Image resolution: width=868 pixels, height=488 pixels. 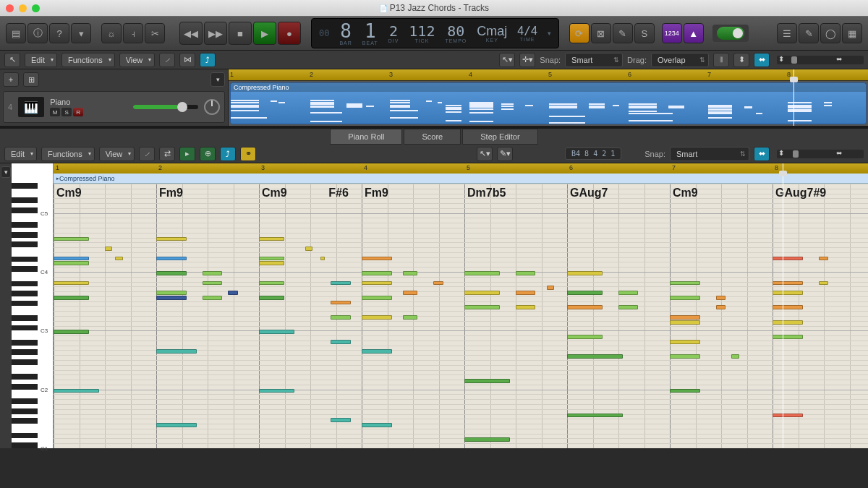 I want to click on notes-icon: ✎, so click(x=809, y=33).